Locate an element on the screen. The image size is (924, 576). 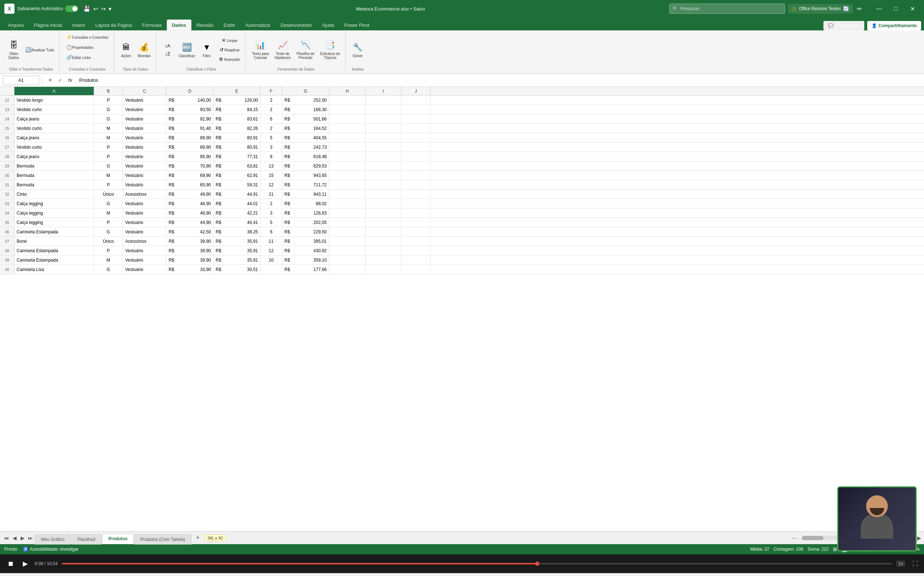
col-header-e: E is located at coordinates (237, 91).